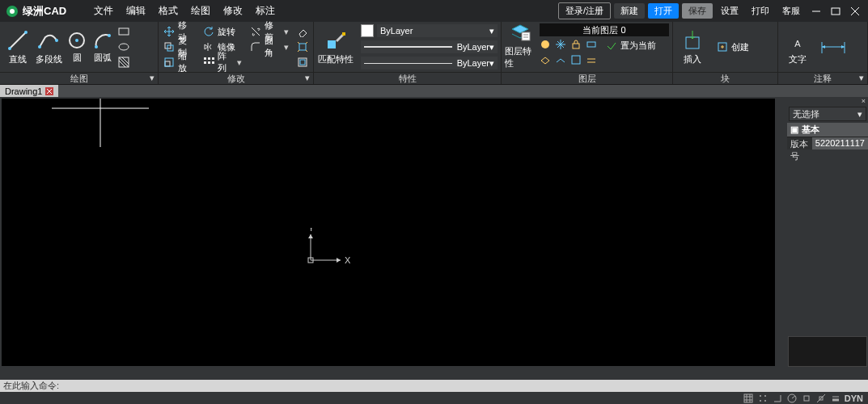 This screenshot has width=868, height=404. Describe the element at coordinates (429, 63) in the screenshot. I see `linetype-select: ByLayer▾` at that location.